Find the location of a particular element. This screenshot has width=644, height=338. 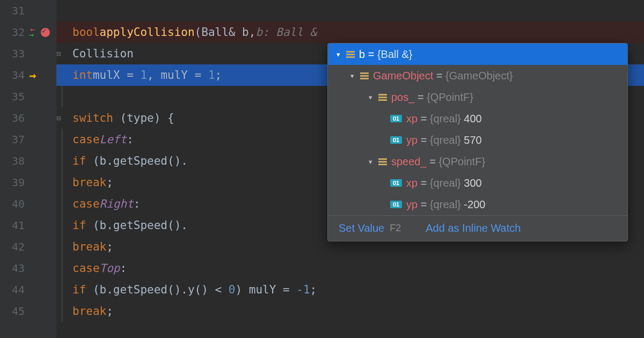

variable-row: ▾ GameObject = {GameObject} is located at coordinates (478, 76).